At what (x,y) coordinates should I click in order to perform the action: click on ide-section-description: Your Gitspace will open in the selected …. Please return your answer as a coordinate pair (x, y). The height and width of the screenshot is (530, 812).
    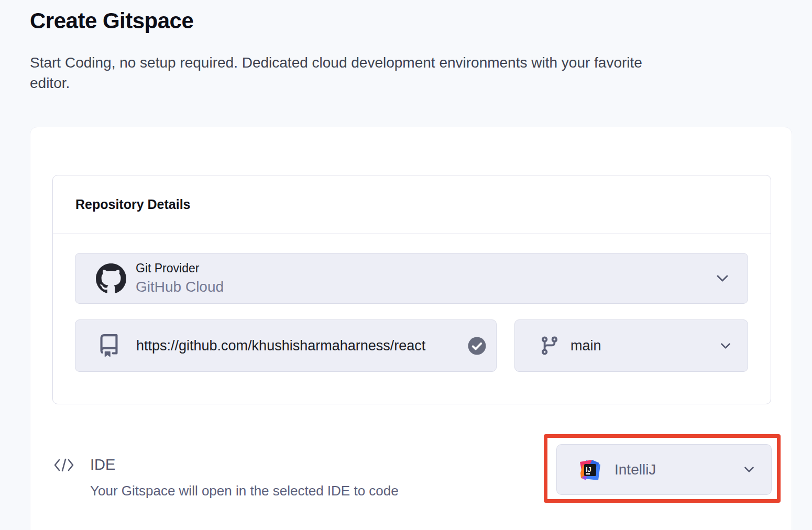
    Looking at the image, I should click on (244, 491).